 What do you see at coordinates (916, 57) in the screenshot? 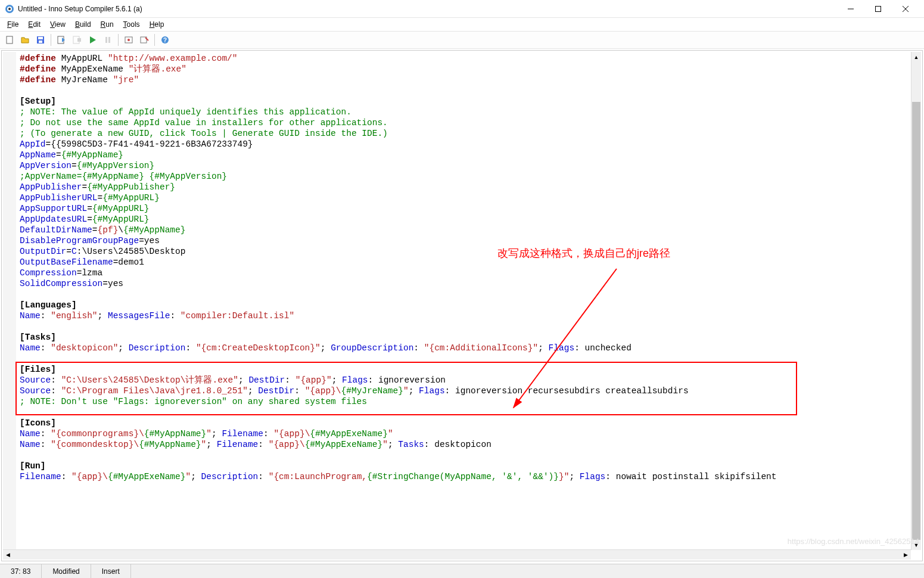
I see `scroll-up-icon: ▲` at bounding box center [916, 57].